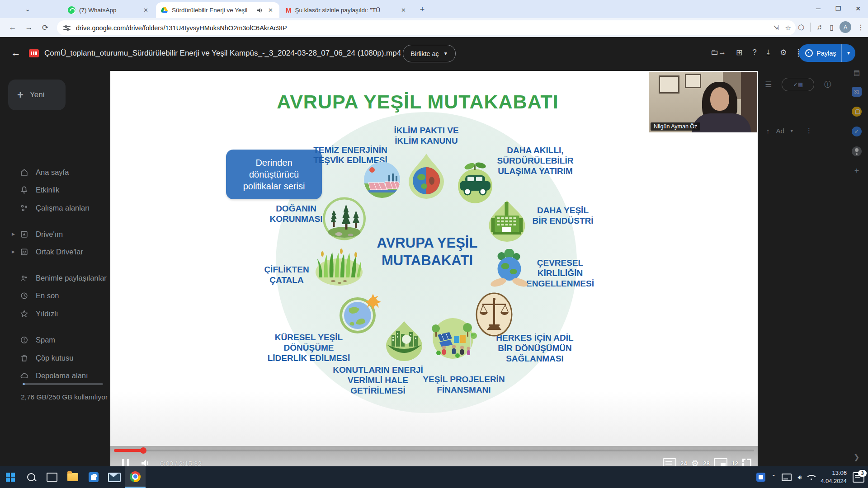  What do you see at coordinates (109, 10) in the screenshot?
I see `tab-whatsapp: (7) WhatsApp ✕` at bounding box center [109, 10].